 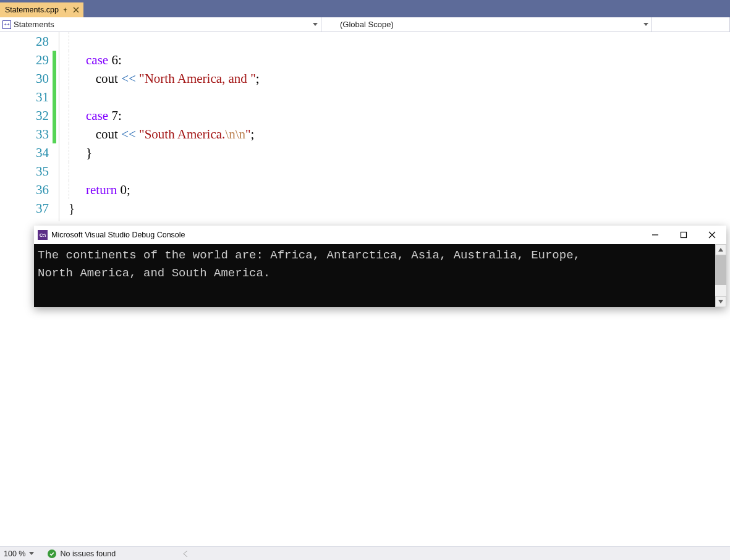 I want to click on code-line: case 7:, so click(x=399, y=116).